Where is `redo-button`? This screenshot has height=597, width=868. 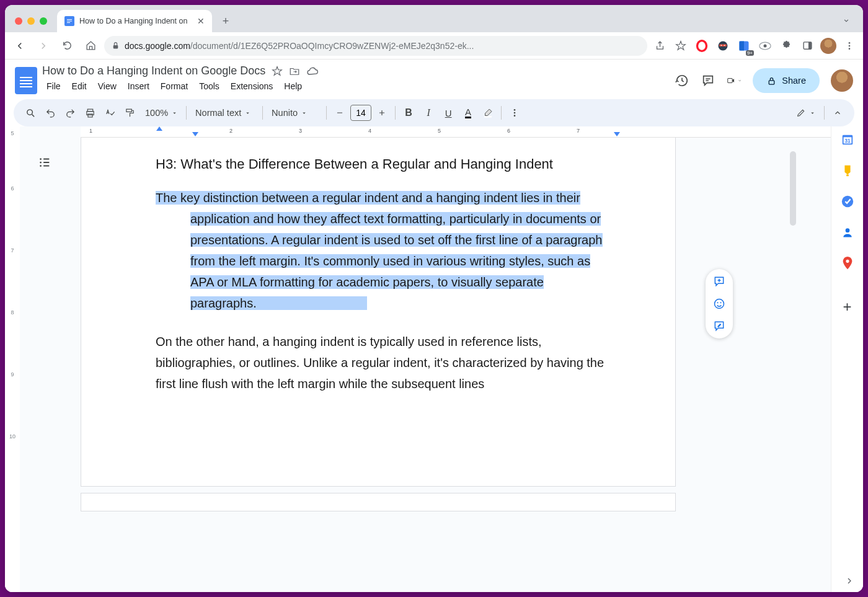 redo-button is located at coordinates (70, 113).